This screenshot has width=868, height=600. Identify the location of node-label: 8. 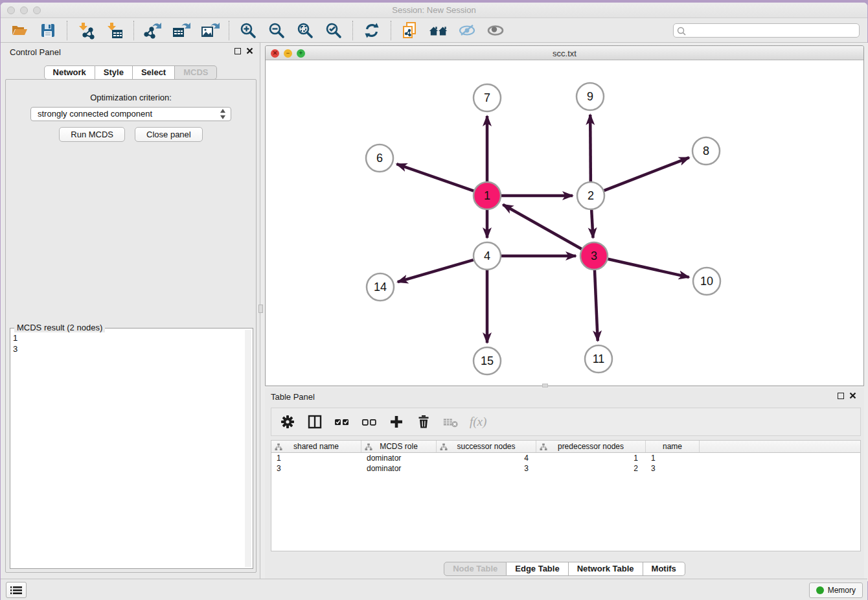
(706, 151).